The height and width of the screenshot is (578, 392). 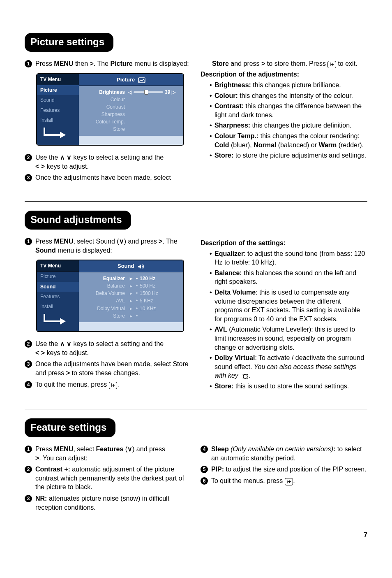 I want to click on text: . The, so click(x=102, y=63).